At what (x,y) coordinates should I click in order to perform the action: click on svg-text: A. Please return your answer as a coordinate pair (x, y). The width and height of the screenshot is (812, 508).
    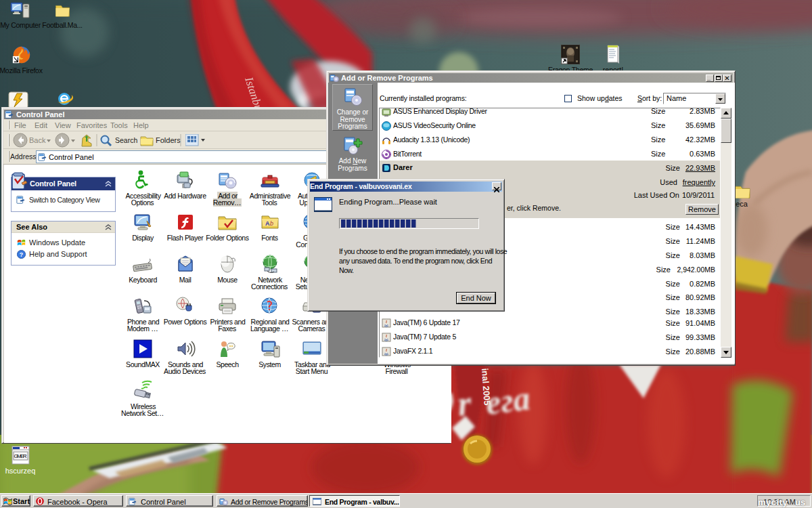
    Looking at the image, I should click on (268, 224).